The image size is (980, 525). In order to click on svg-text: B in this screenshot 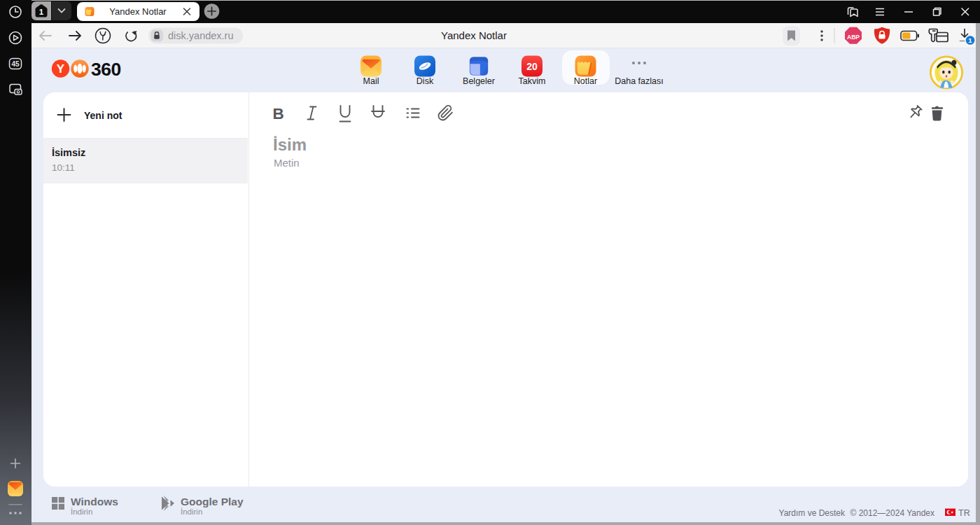, I will do `click(278, 113)`.